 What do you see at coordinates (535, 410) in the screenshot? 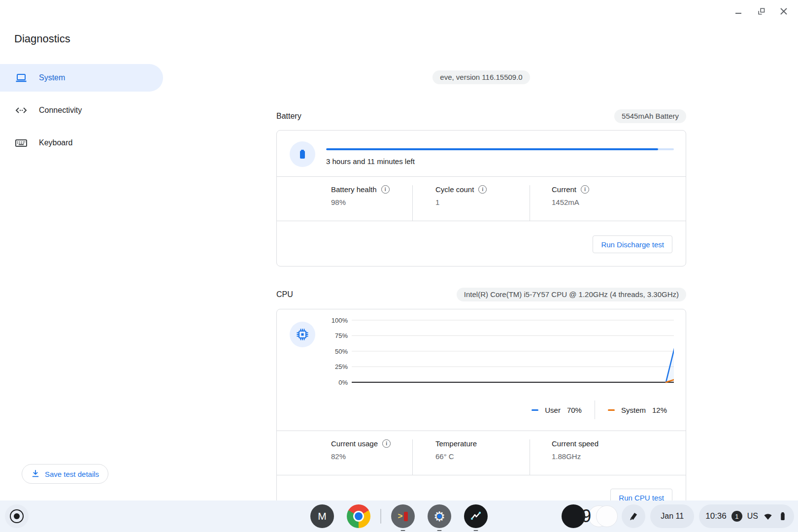
I see `legend-user-dash` at bounding box center [535, 410].